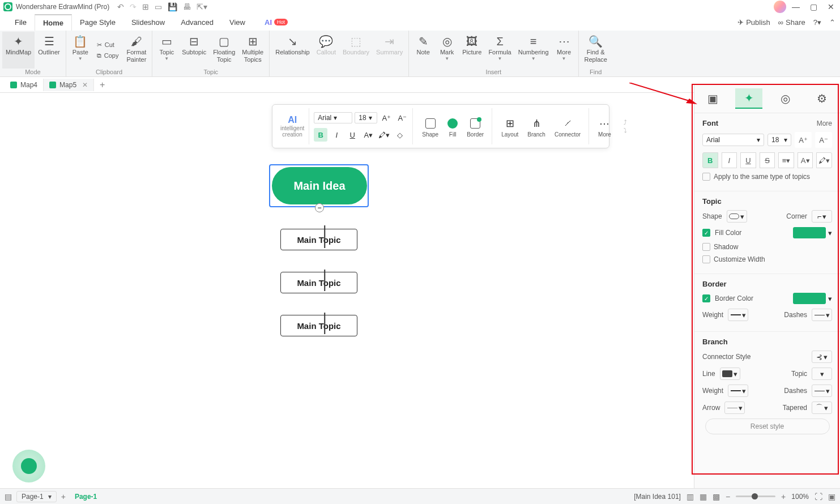 The height and width of the screenshot is (504, 840). Describe the element at coordinates (809, 233) in the screenshot. I see `fill-color-swatch` at that location.